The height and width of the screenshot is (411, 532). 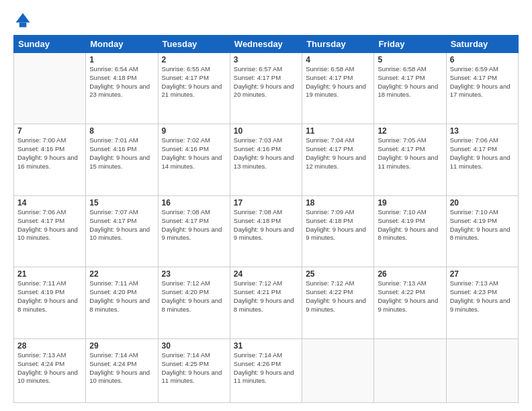 What do you see at coordinates (50, 131) in the screenshot?
I see `day-number: 7` at bounding box center [50, 131].